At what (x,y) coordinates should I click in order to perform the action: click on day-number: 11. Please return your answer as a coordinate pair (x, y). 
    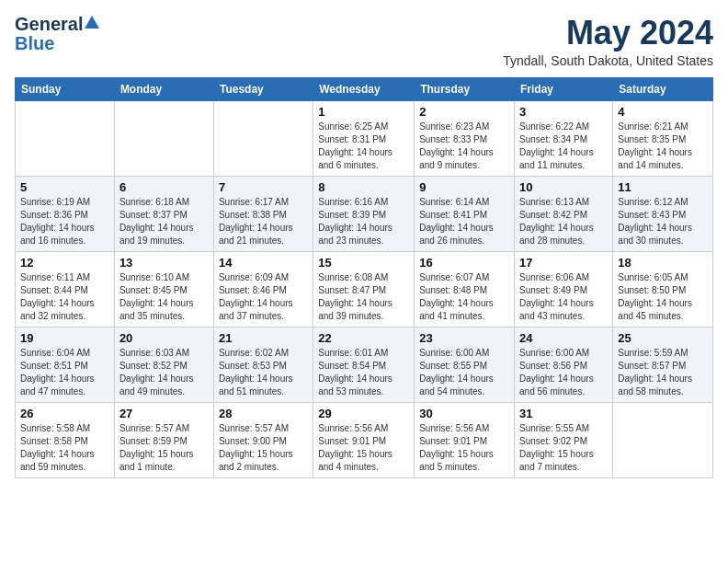
    Looking at the image, I should click on (663, 188).